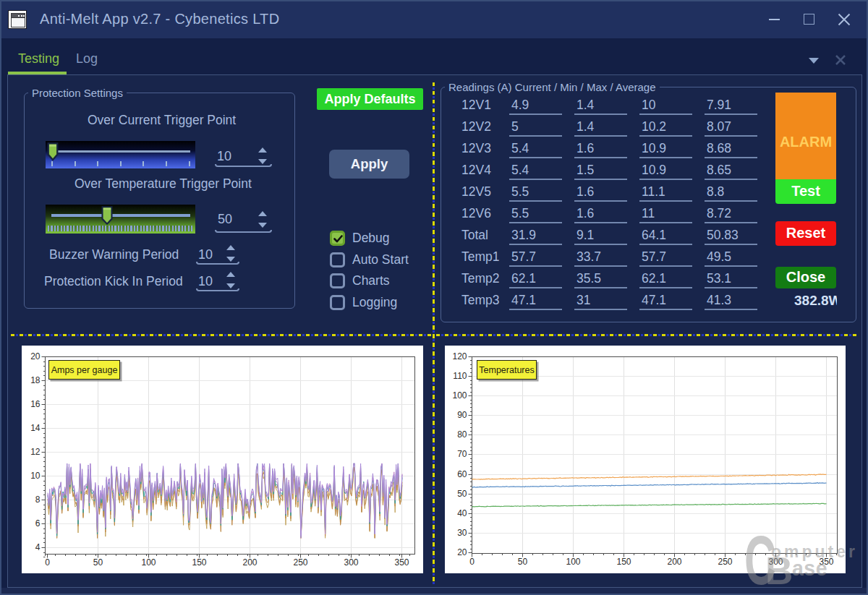 Image resolution: width=868 pixels, height=595 pixels. I want to click on svg-text: 4, so click(38, 547).